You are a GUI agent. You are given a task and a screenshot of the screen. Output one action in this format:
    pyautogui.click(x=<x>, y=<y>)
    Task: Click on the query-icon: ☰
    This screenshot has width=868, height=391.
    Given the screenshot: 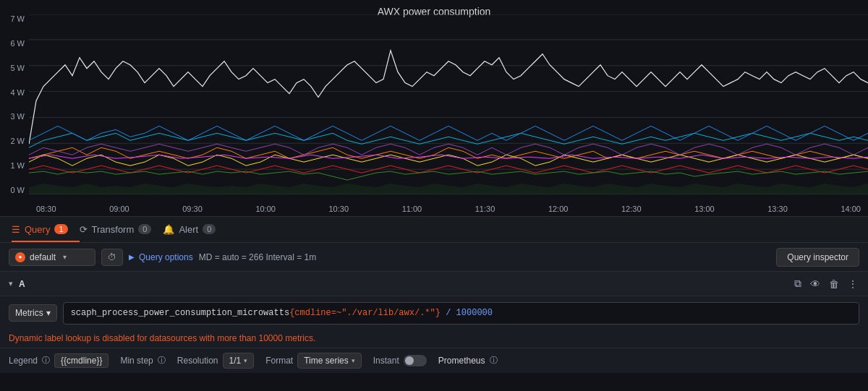 What is the action you would take?
    pyautogui.click(x=16, y=230)
    